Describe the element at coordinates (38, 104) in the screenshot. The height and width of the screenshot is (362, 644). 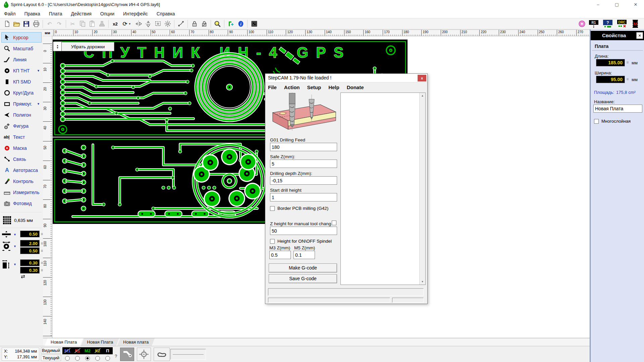
I see `chevron-down-icon: ▼` at that location.